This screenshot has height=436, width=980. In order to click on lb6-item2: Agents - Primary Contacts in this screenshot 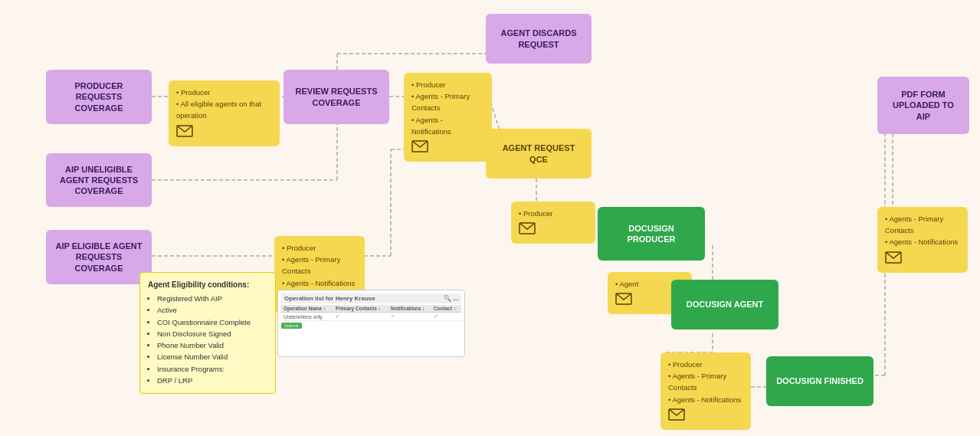, I will do `click(706, 382)`.